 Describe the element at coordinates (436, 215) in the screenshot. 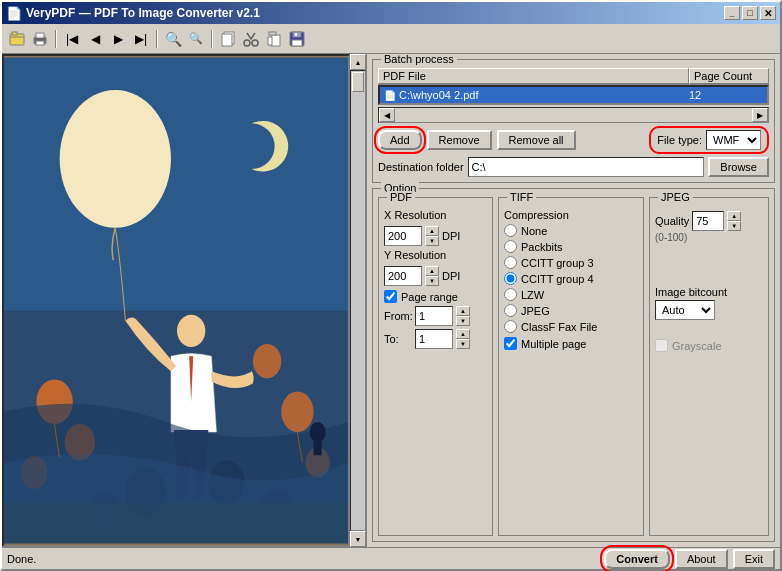

I see `x-resolution-label: X Resolution` at that location.